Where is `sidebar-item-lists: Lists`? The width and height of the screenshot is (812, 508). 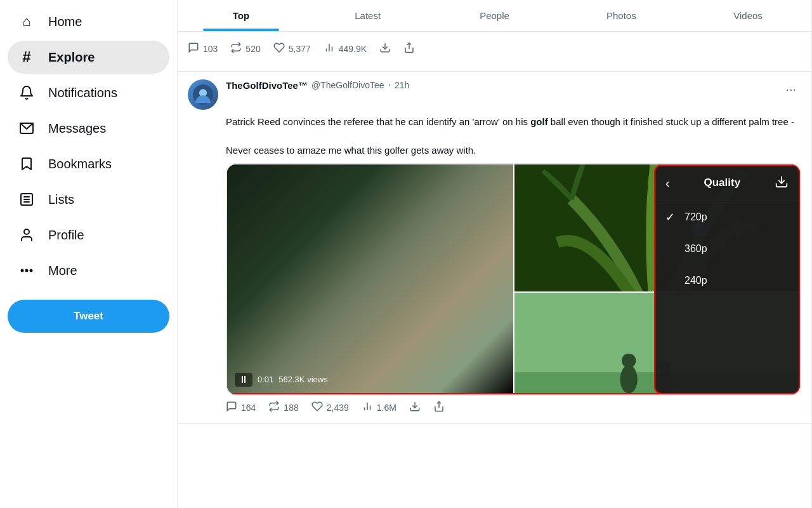
sidebar-item-lists: Lists is located at coordinates (89, 199).